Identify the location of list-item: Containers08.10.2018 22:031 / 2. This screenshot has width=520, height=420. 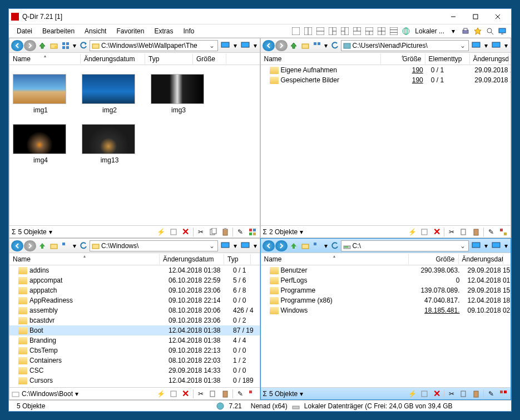
(135, 360).